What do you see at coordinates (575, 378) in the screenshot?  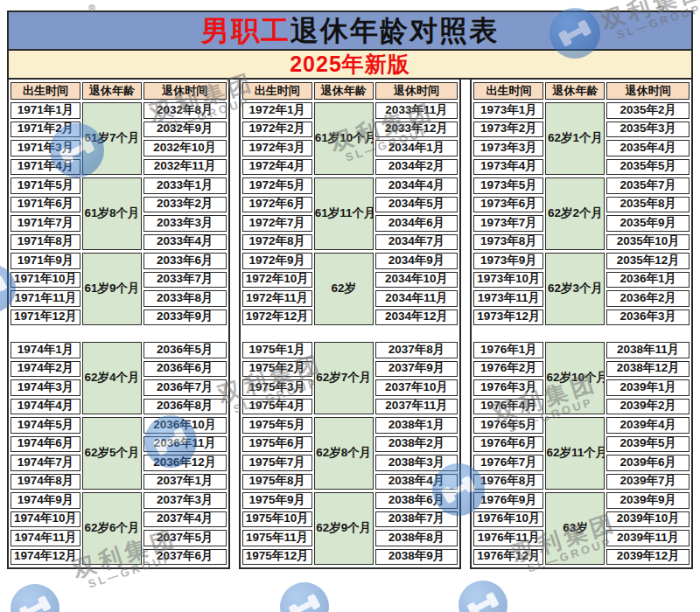 I see `retirement-age-cell: 62岁10个月` at bounding box center [575, 378].